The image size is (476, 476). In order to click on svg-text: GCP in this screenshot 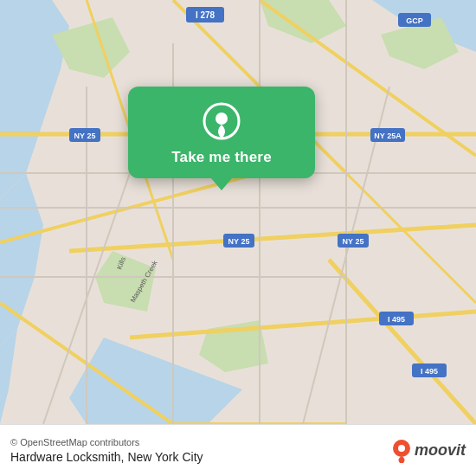, I will do `click(415, 21)`.